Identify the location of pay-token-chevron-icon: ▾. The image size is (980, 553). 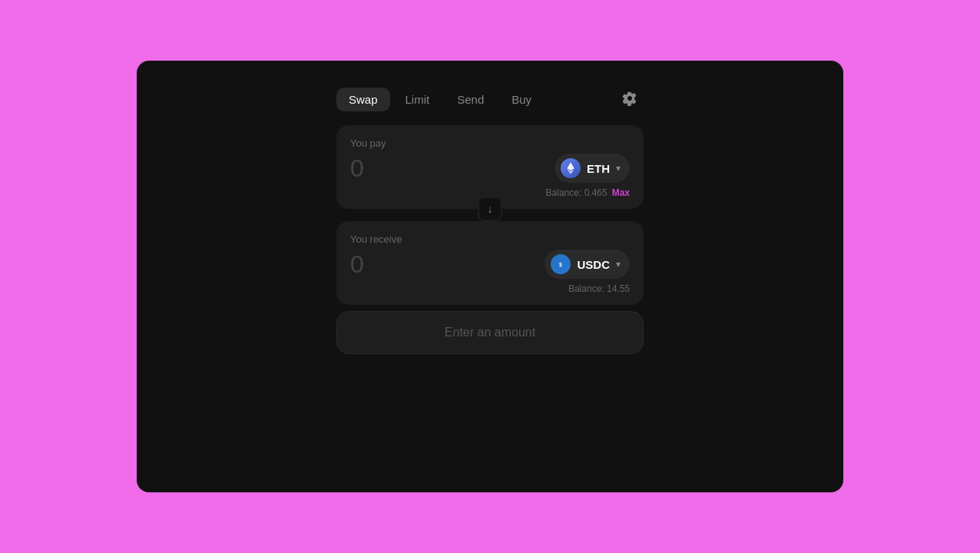
(618, 168).